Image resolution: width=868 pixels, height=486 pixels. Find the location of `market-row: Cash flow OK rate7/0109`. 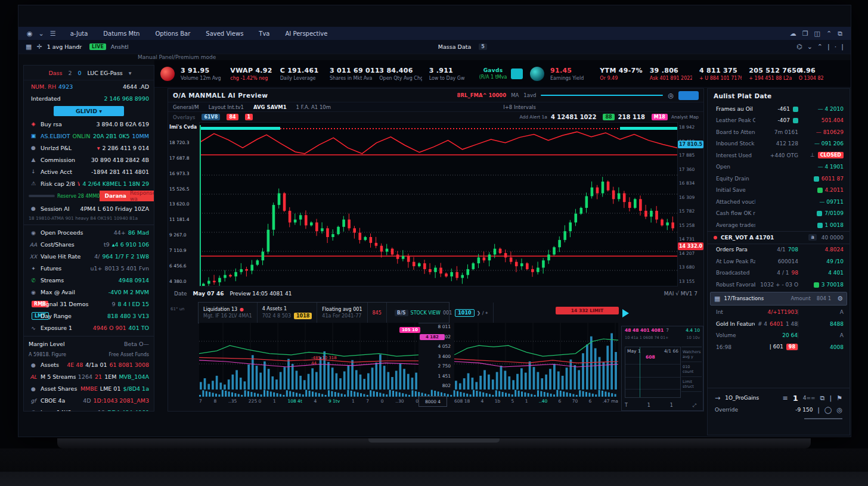

market-row: Cash flow OK rate7/0109 is located at coordinates (779, 214).